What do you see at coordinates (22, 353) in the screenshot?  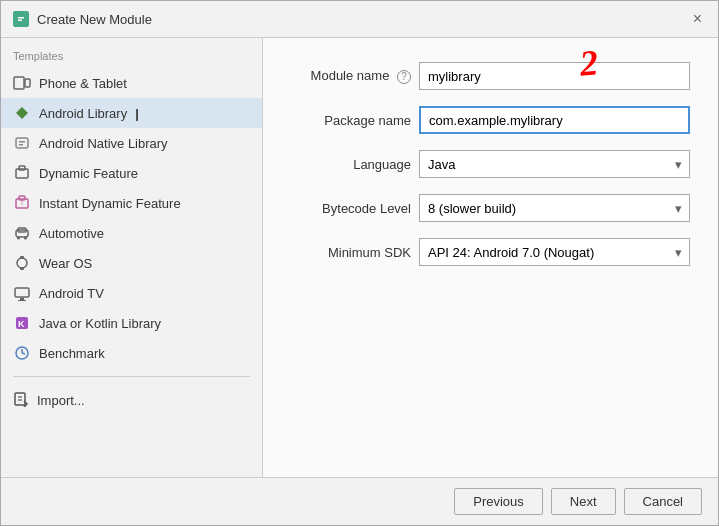 I see `benchmark-icon` at bounding box center [22, 353].